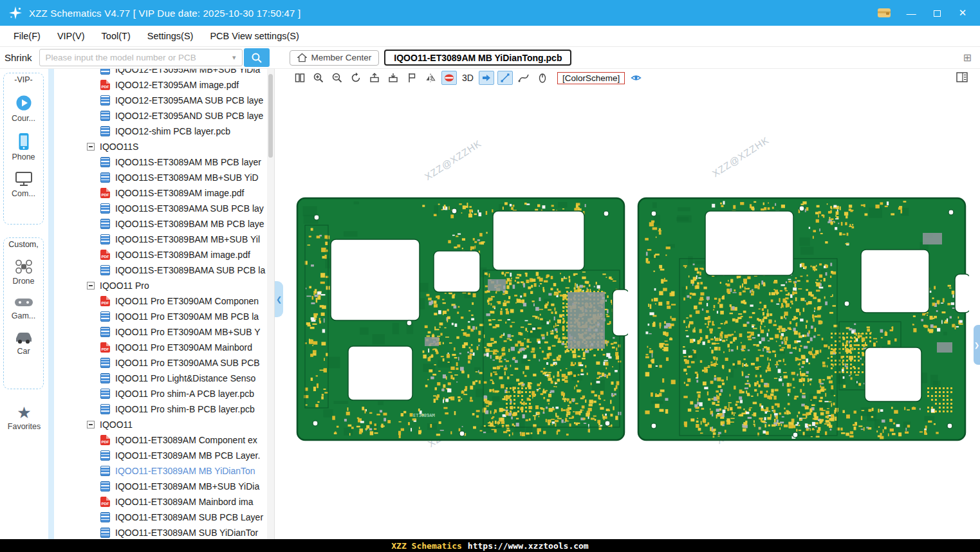 This screenshot has width=980, height=552. I want to click on sidebar-item-game: Gam..., so click(23, 308).